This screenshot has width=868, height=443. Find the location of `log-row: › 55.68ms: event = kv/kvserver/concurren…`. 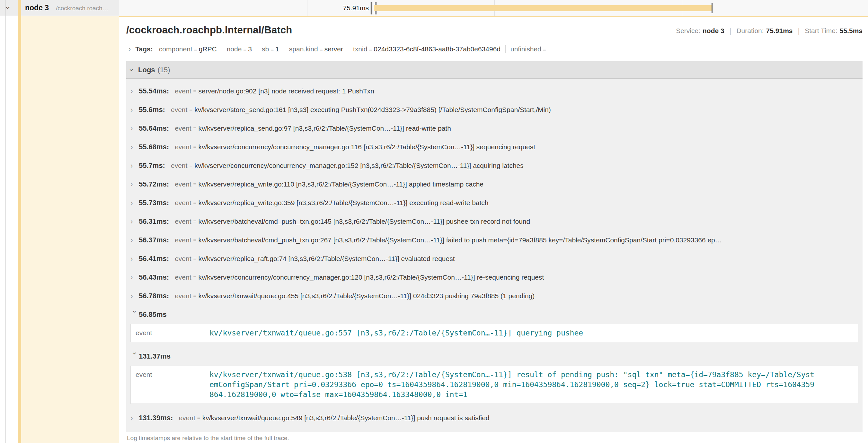

log-row: › 55.68ms: event = kv/kvserver/concurren… is located at coordinates (494, 147).